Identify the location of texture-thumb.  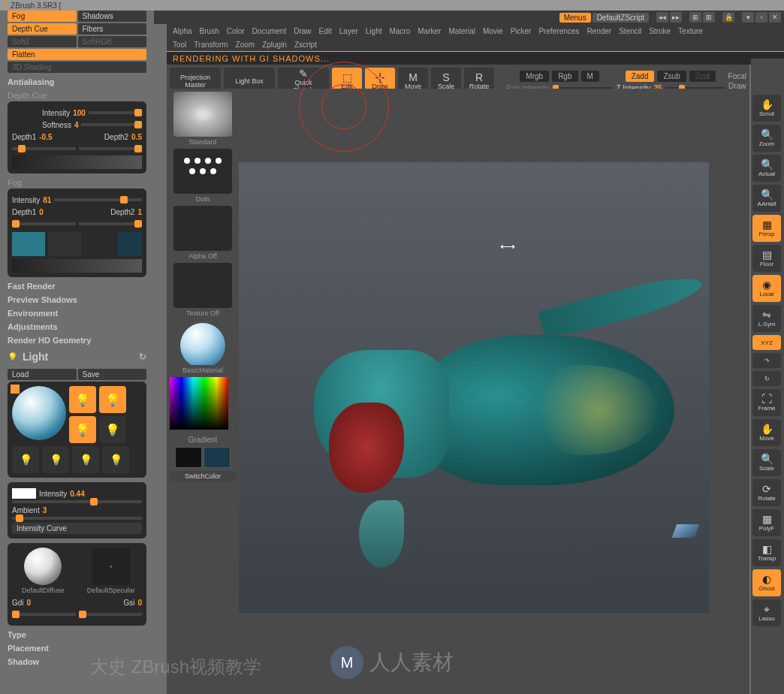
(203, 285).